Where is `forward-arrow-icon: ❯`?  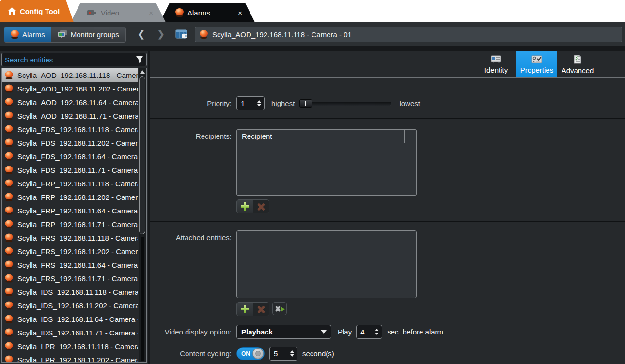
forward-arrow-icon: ❯ is located at coordinates (161, 34).